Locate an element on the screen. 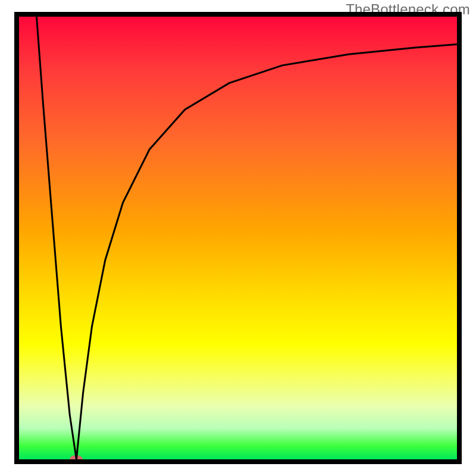 This screenshot has width=476, height=476. frame-border-bottom is located at coordinates (238, 462).